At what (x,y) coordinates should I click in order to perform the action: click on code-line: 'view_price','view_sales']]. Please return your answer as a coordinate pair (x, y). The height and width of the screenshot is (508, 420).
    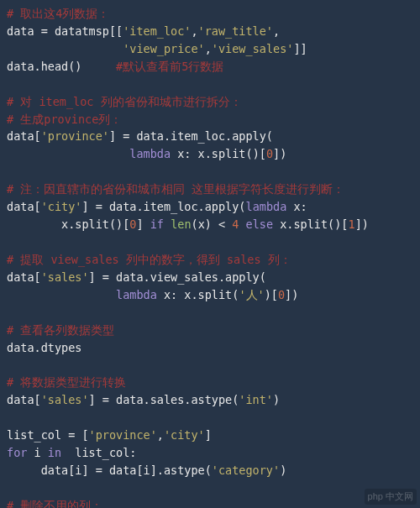
    Looking at the image, I should click on (210, 49).